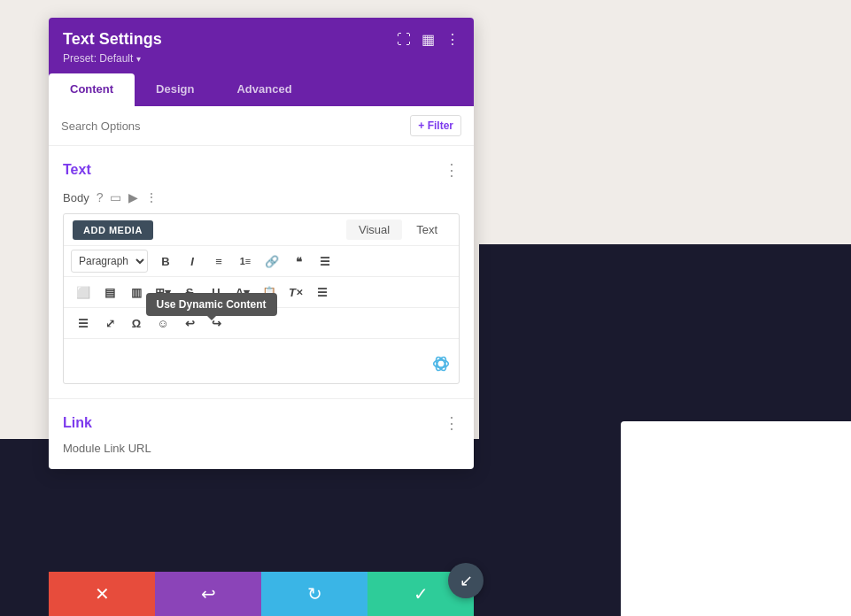 The height and width of the screenshot is (616, 851). Describe the element at coordinates (102, 594) in the screenshot. I see `cancel-button: ✕` at that location.